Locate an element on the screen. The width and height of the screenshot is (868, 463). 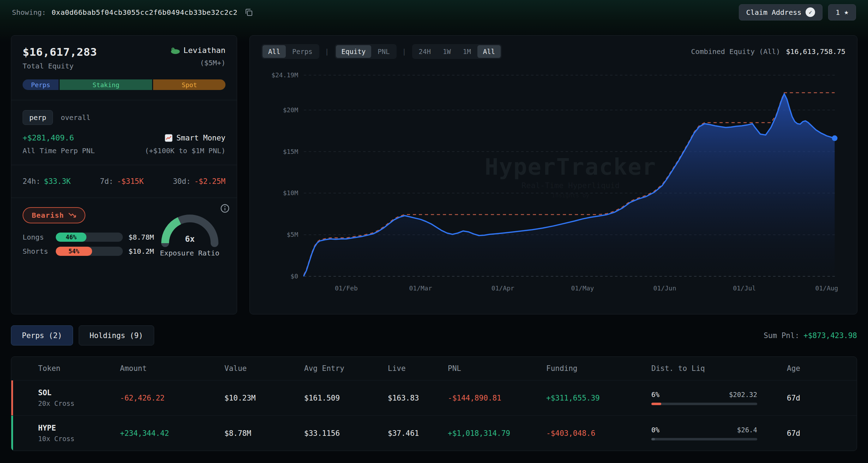
range-tab-24h: 24H is located at coordinates (425, 52).